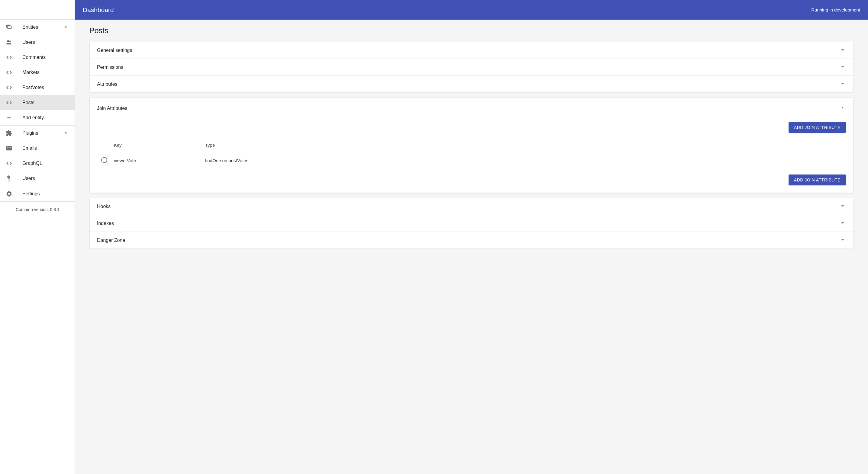 The width and height of the screenshot is (868, 474). What do you see at coordinates (471, 51) in the screenshot?
I see `panel-general-settings: General settings` at bounding box center [471, 51].